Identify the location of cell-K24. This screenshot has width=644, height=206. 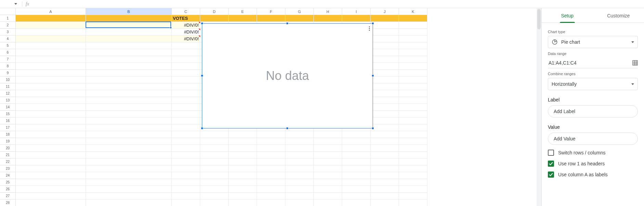
(413, 176).